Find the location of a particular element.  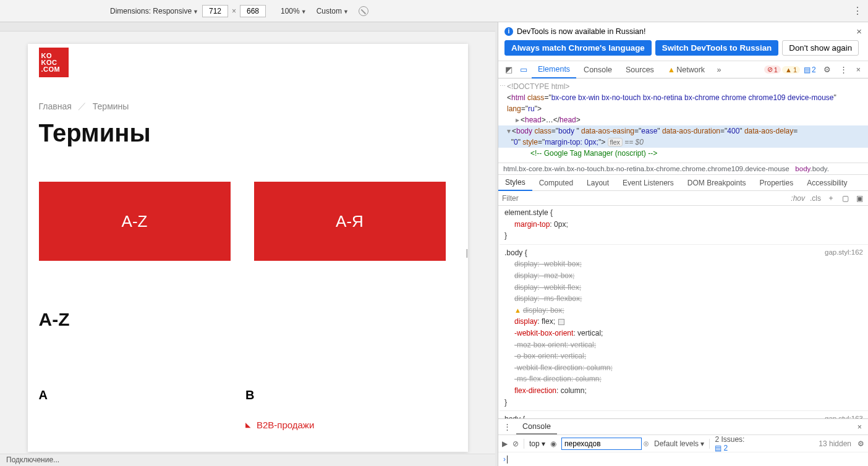

console-prompt-icon: › is located at coordinates (504, 459).